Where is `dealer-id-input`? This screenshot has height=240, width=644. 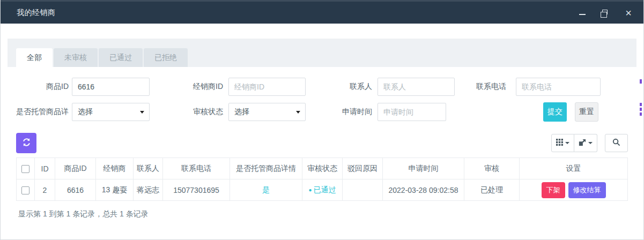 dealer-id-input is located at coordinates (267, 87).